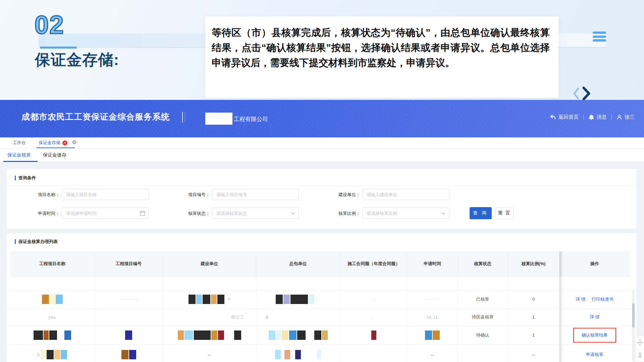  Describe the element at coordinates (19, 155) in the screenshot. I see `subtab-accounting: 保证金核算` at that location.